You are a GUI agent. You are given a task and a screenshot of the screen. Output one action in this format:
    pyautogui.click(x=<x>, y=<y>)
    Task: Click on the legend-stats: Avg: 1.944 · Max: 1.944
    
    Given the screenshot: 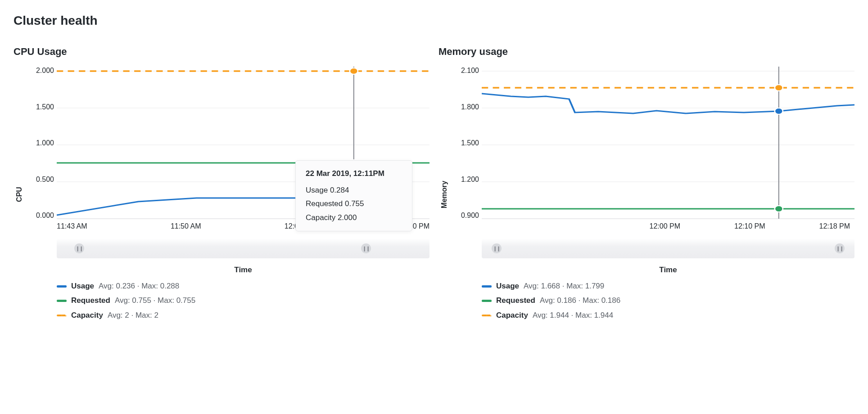 What is the action you would take?
    pyautogui.click(x=573, y=315)
    